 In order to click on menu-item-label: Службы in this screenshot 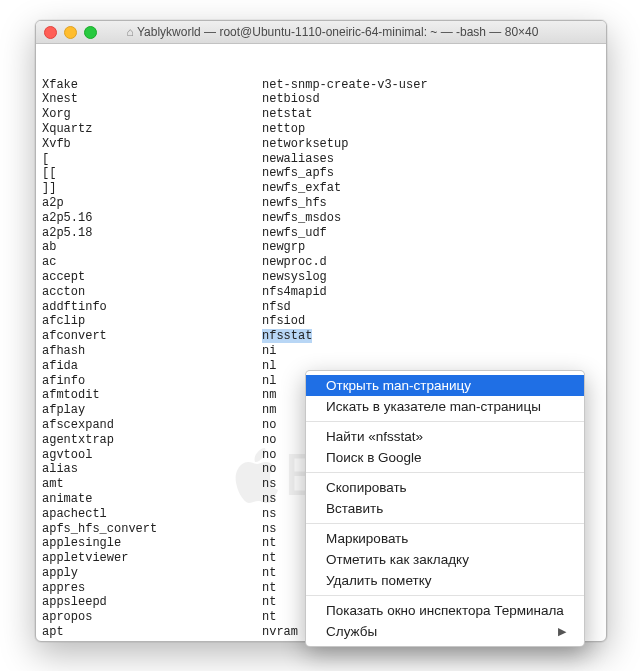, I will do `click(352, 632)`.